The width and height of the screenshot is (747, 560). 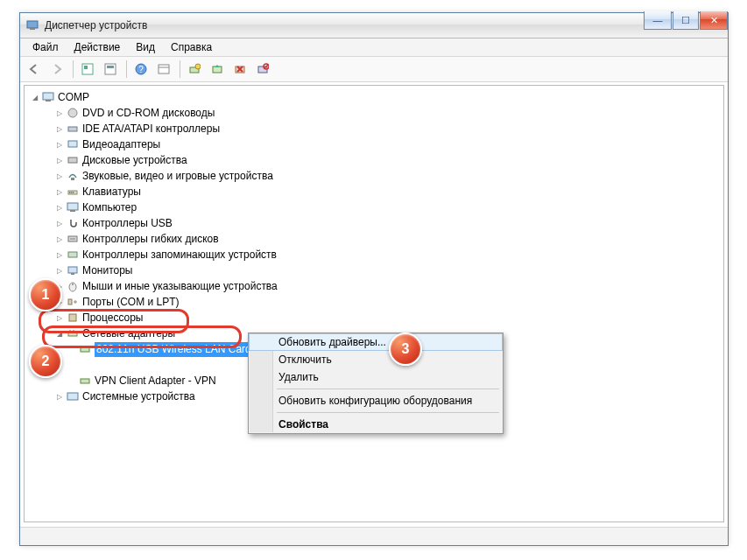 What do you see at coordinates (263, 69) in the screenshot?
I see `disable-button` at bounding box center [263, 69].